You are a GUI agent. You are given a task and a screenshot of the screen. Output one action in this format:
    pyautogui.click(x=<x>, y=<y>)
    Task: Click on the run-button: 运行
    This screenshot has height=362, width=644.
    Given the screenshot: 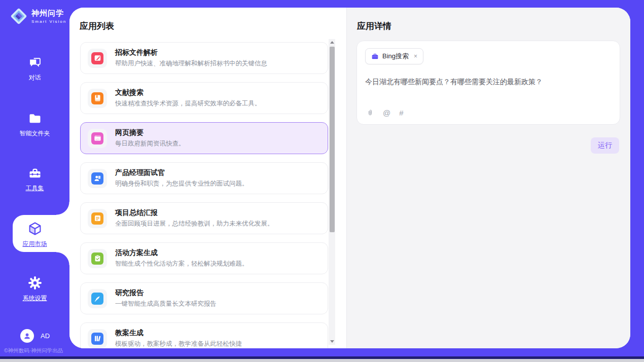 What is the action you would take?
    pyautogui.click(x=605, y=146)
    